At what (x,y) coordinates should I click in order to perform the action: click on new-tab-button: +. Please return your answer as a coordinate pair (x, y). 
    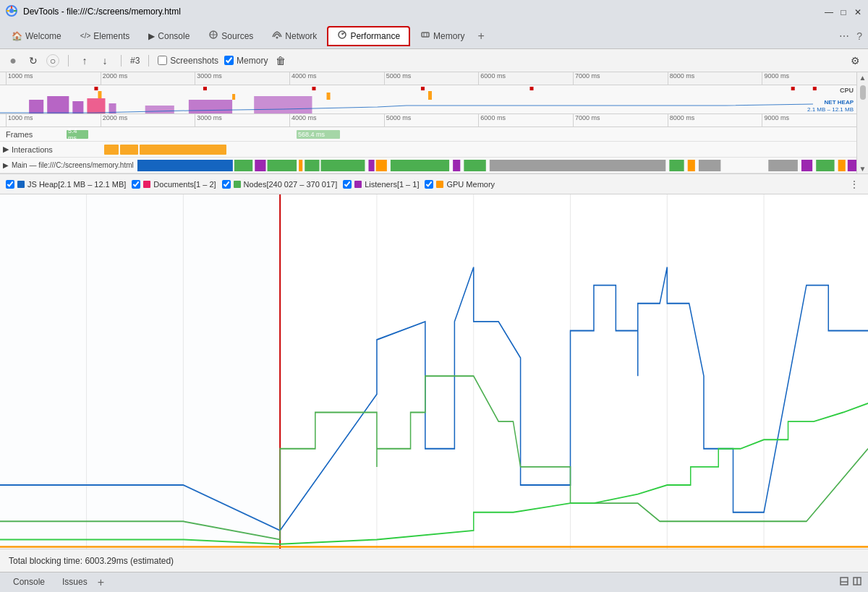
    Looking at the image, I should click on (480, 36).